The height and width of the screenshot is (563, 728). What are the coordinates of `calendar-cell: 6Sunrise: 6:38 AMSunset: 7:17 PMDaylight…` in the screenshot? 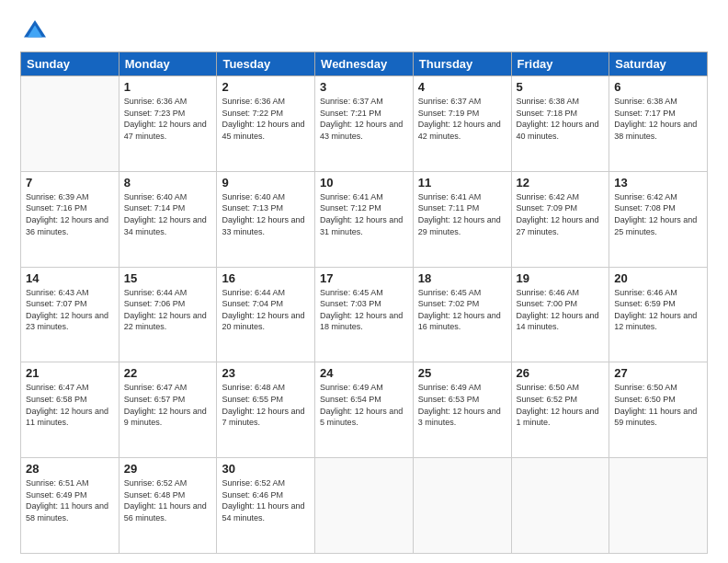 It's located at (658, 124).